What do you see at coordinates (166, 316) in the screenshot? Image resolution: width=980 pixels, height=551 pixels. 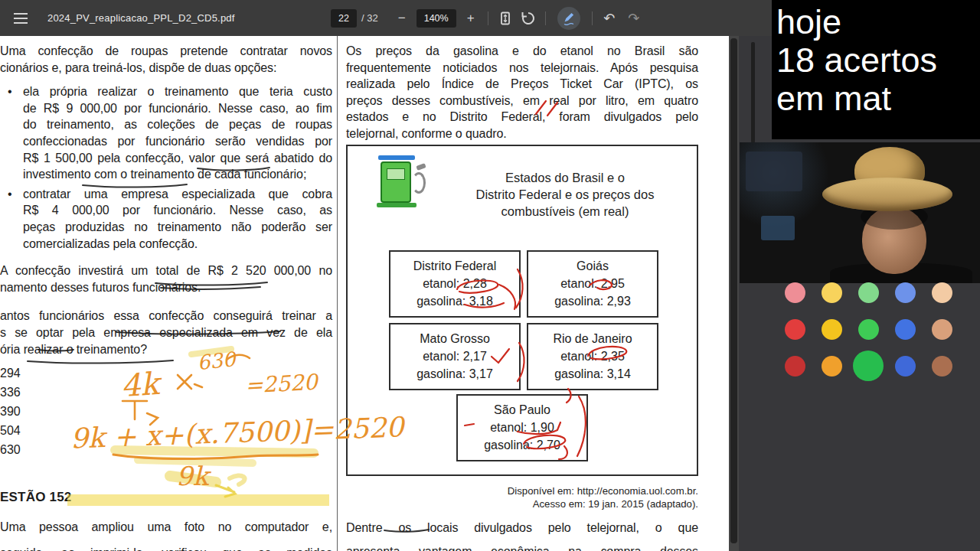 I see `text-line: antos funcionários essa confecção conseg…` at bounding box center [166, 316].